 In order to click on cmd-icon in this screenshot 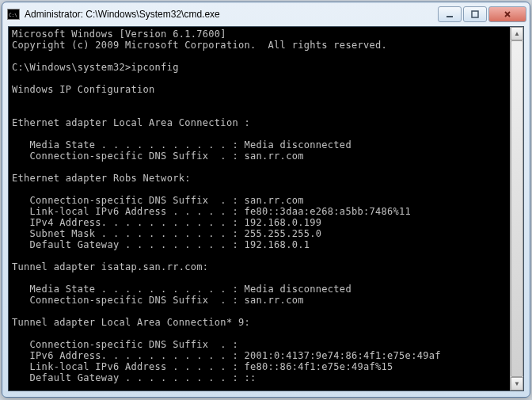, I will do `click(13, 14)`.